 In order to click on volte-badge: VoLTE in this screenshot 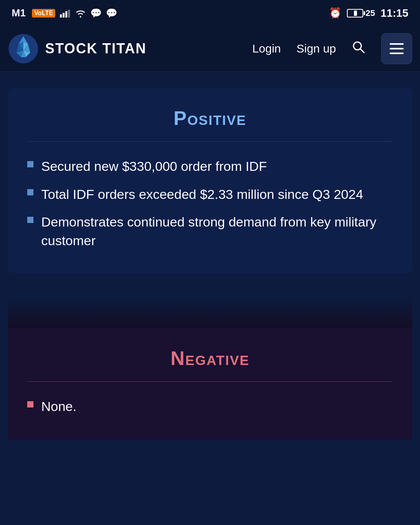, I will do `click(44, 13)`.